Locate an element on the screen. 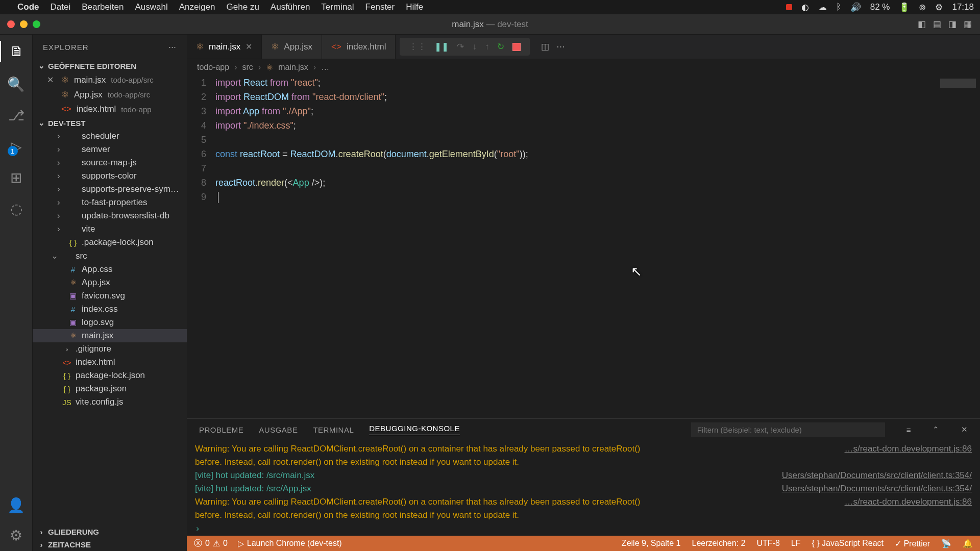  panel-tab: PROBLEME is located at coordinates (222, 430).